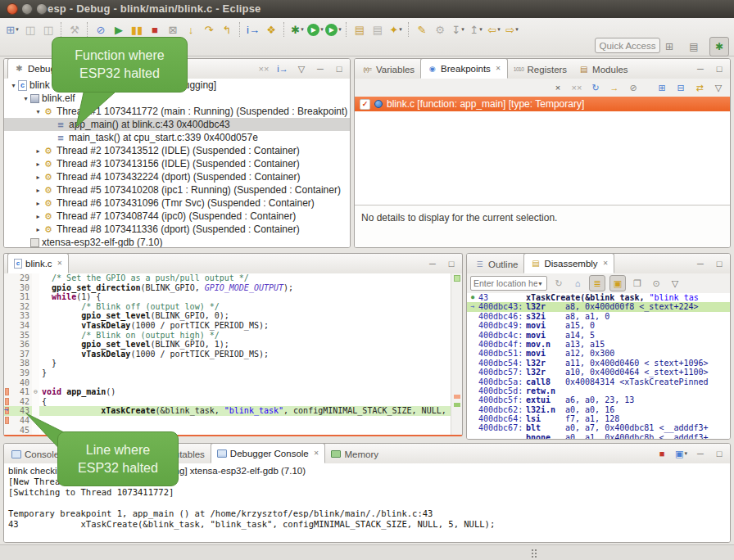  I want to click on breakpoint-row: ✓ blink.c [function: app_main] [type: Te…, so click(542, 104).